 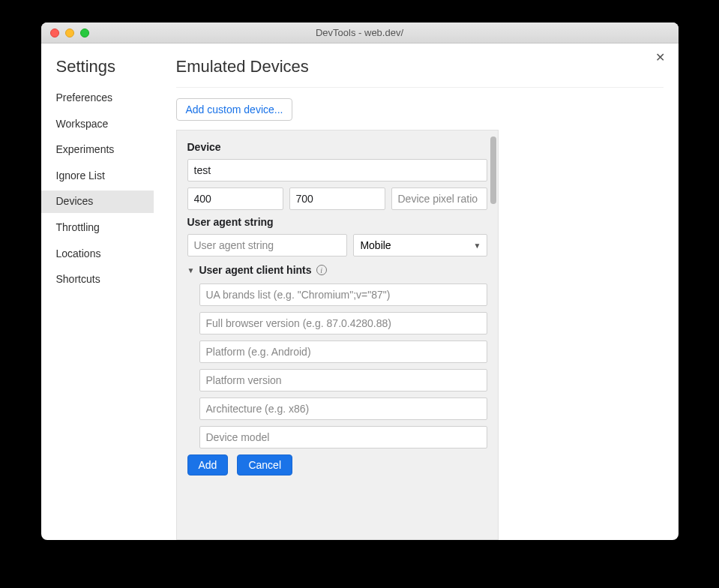 What do you see at coordinates (97, 202) in the screenshot?
I see `sidebar-item-devices: Devices` at bounding box center [97, 202].